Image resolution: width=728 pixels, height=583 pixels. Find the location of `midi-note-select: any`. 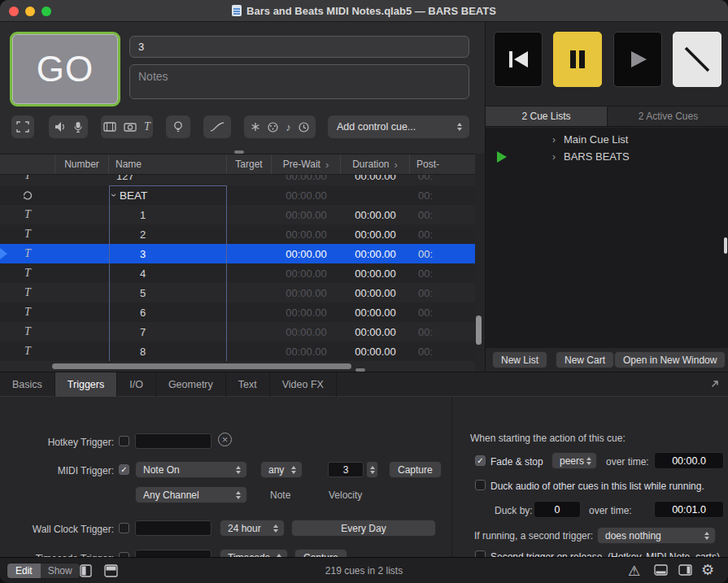

midi-note-select: any is located at coordinates (281, 470).